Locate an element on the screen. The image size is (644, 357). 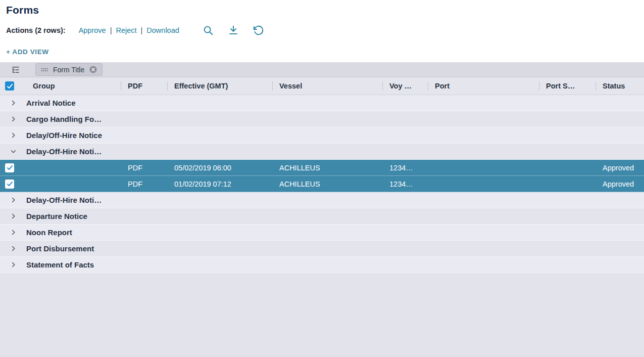
group-row: Noon Report is located at coordinates (322, 233).